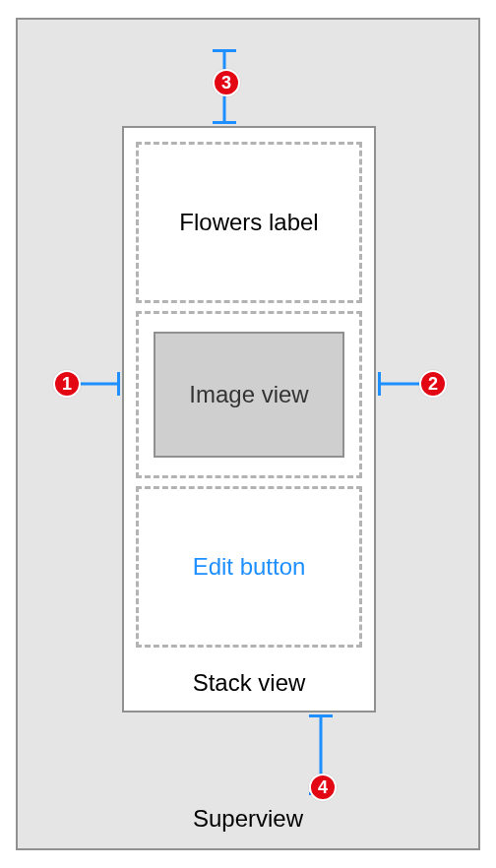 The width and height of the screenshot is (496, 868). What do you see at coordinates (249, 395) in the screenshot?
I see `stack-cell-image-view: Image view` at bounding box center [249, 395].